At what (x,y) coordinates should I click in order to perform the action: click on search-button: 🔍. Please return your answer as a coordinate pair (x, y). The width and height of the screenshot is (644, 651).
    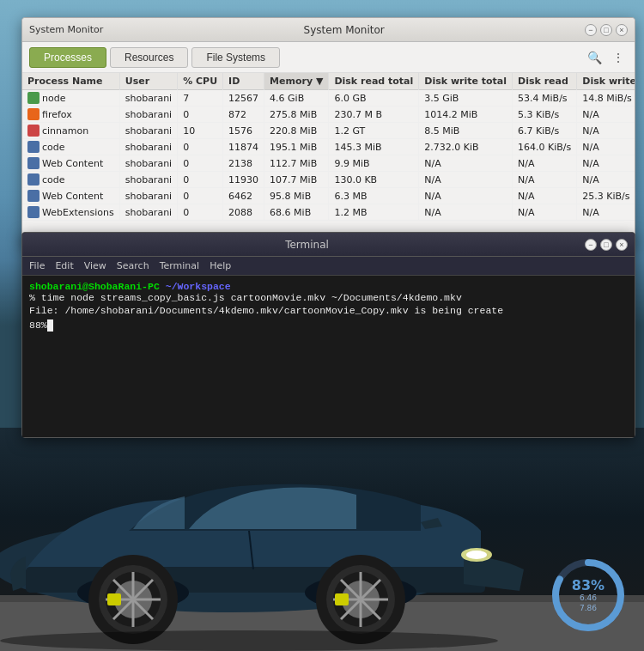
    Looking at the image, I should click on (594, 58).